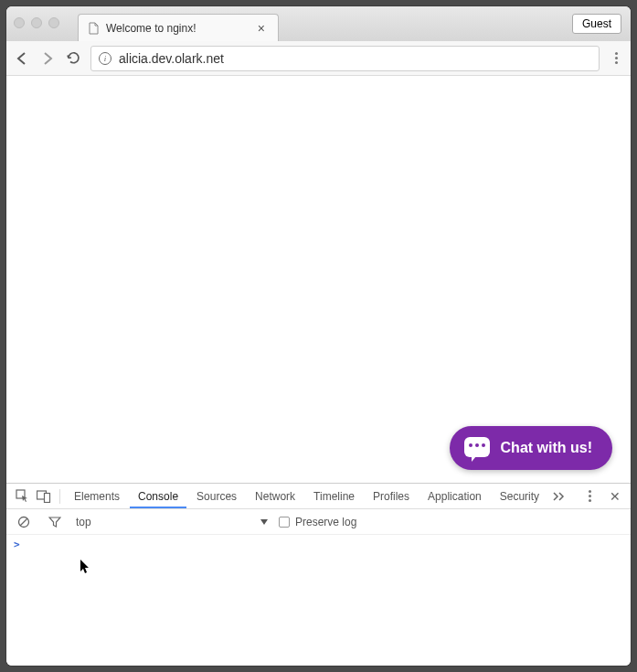  What do you see at coordinates (284, 522) in the screenshot?
I see `checkbox-icon` at bounding box center [284, 522].